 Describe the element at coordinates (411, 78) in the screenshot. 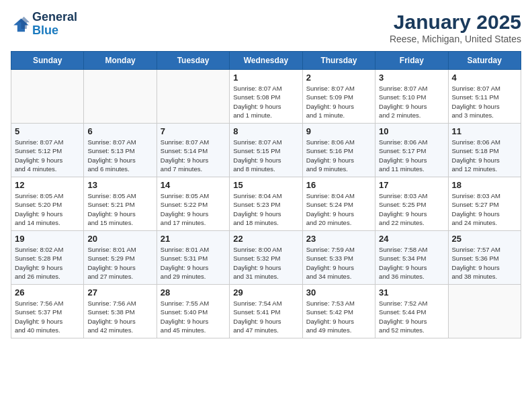

I see `day-number: 3` at that location.